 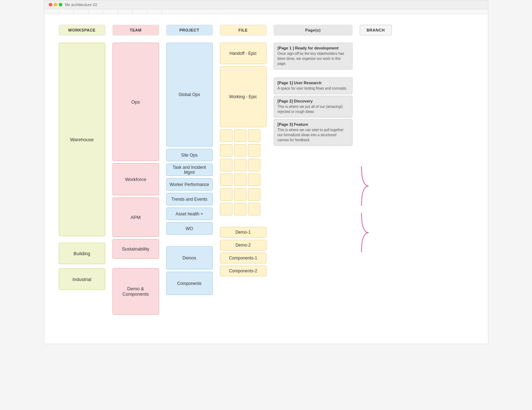 What do you see at coordinates (136, 179) in the screenshot?
I see `team-cell-workforce: Workforce` at bounding box center [136, 179].